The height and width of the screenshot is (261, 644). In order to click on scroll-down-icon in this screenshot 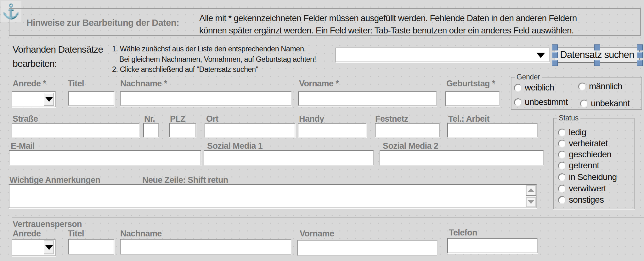, I will do `click(531, 202)`.